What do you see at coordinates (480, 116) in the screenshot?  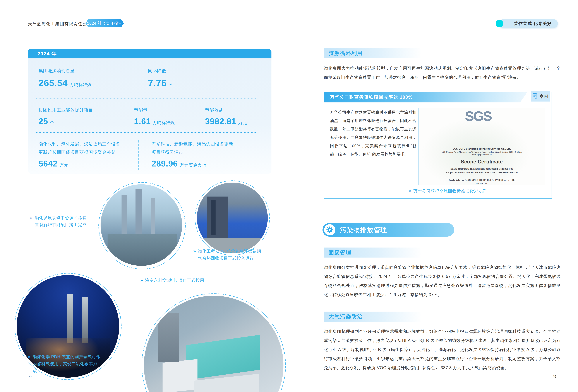 I see `sgs-logo: SGS` at bounding box center [480, 116].